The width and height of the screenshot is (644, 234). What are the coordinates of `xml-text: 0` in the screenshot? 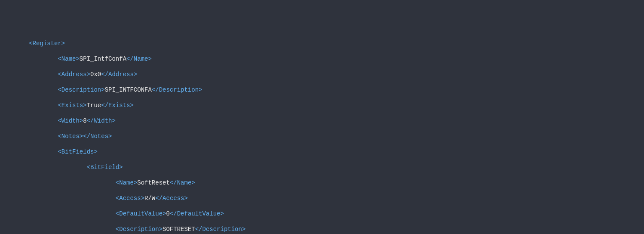 It's located at (168, 214).